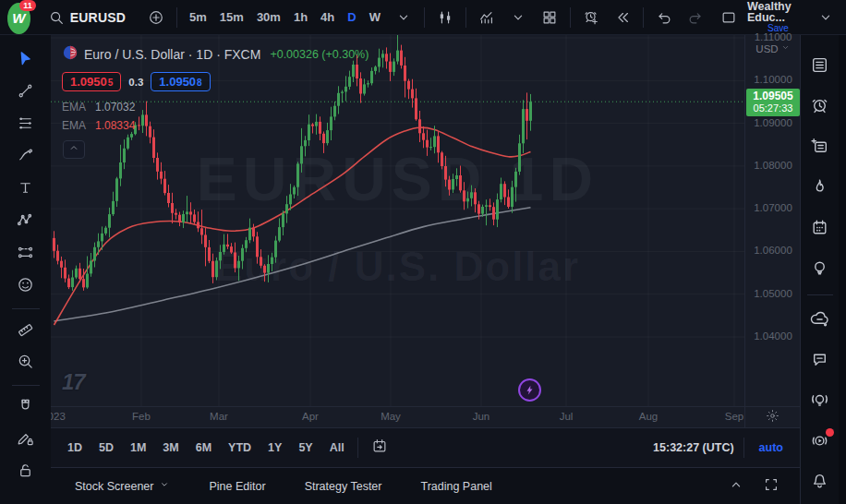 This screenshot has width=846, height=504. I want to click on tool-lock-all, so click(26, 473).